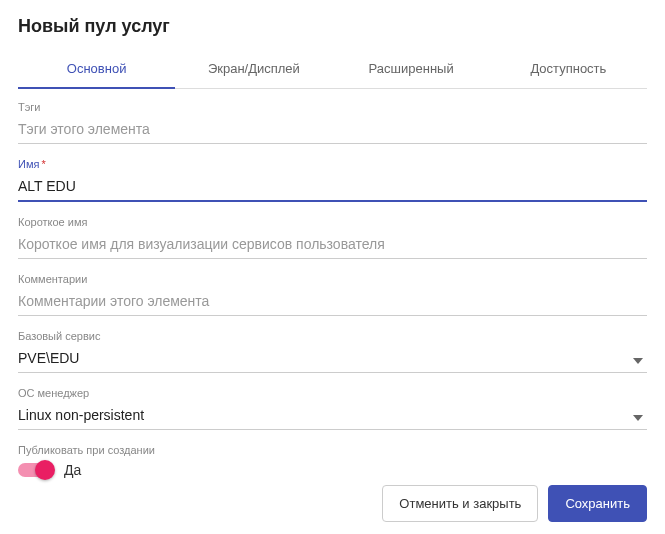 The image size is (665, 534). Describe the element at coordinates (332, 358) in the screenshot. I see `baseservice-select` at that location.